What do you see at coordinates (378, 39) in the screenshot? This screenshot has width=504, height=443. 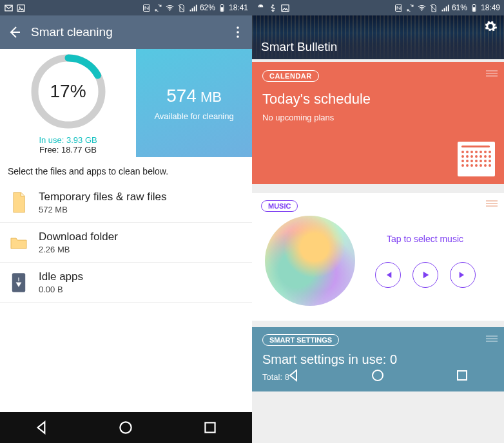 I see `bulletin-header: Smart Bulletin` at bounding box center [378, 39].